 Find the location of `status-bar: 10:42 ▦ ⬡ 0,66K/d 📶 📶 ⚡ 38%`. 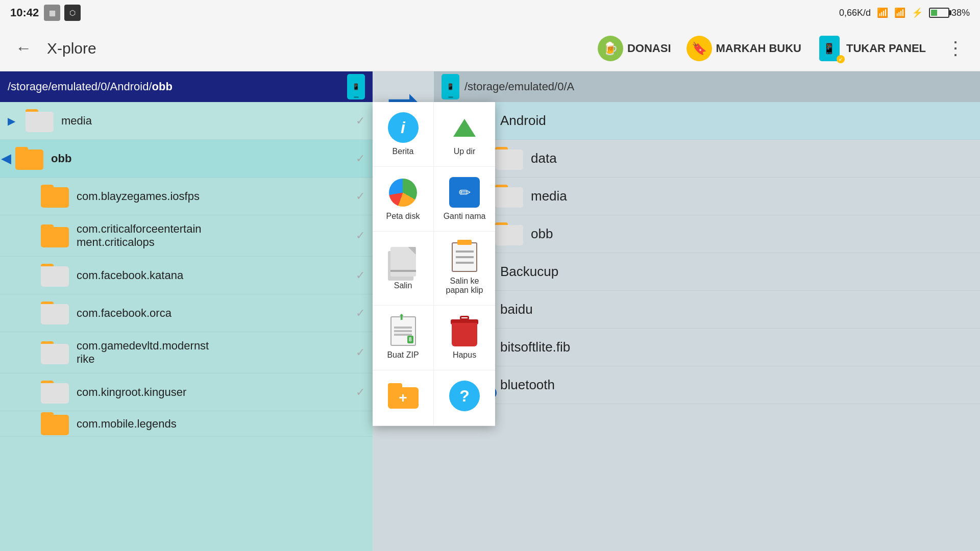

status-bar: 10:42 ▦ ⬡ 0,66K/d 📶 📶 ⚡ 38% is located at coordinates (490, 13).